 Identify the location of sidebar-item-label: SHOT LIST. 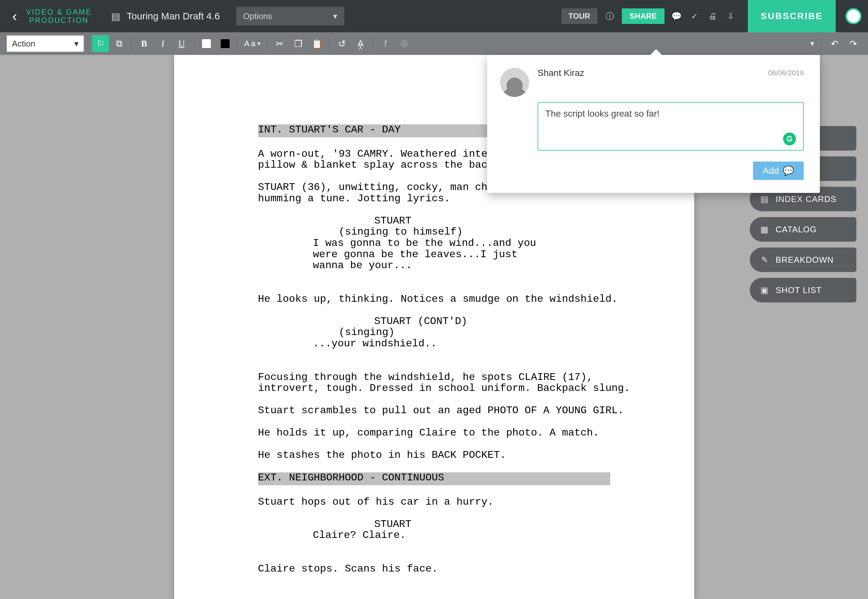
(799, 290).